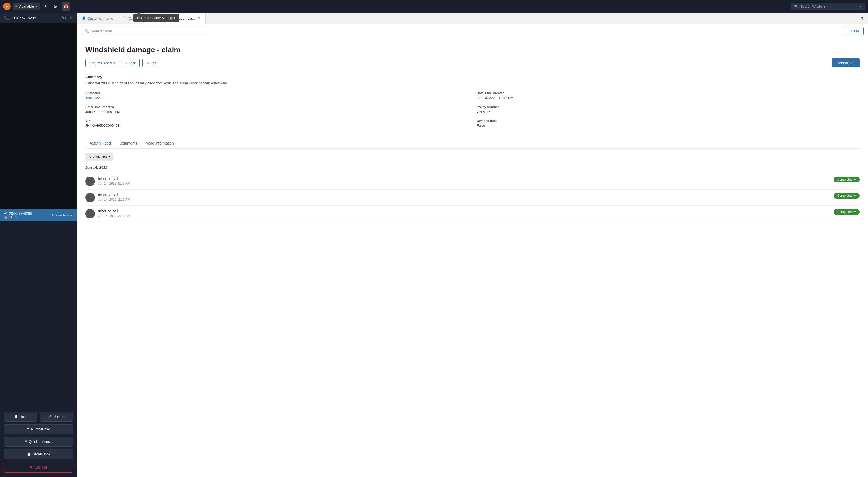  What do you see at coordinates (472, 31) in the screenshot?
I see `search-add-bar: 🔍 Search Cases + Case` at bounding box center [472, 31].